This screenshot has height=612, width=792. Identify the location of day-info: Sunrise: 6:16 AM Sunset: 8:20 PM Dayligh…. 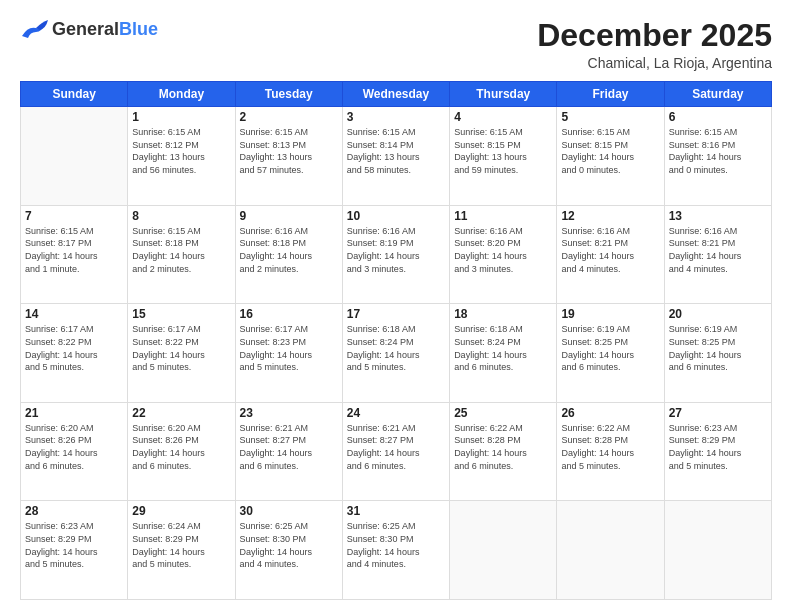
(503, 250).